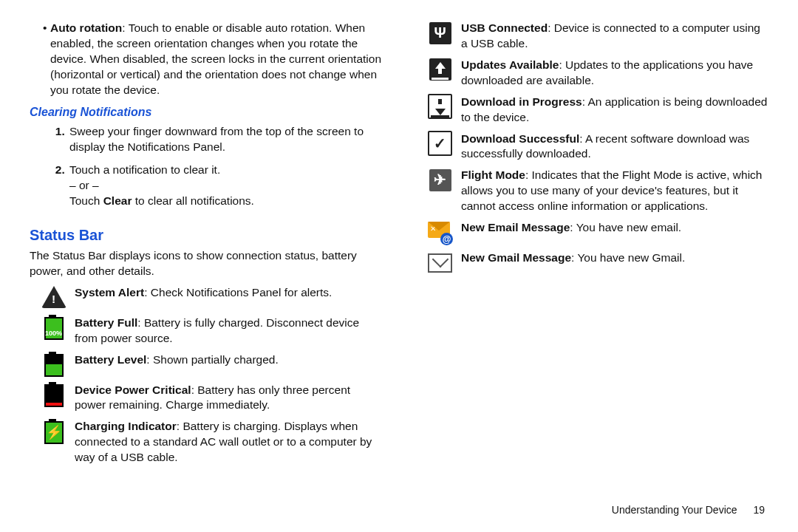 This screenshot has width=798, height=532. What do you see at coordinates (211, 398) in the screenshot?
I see `row-power-critical: Device Power Critical: Battery has only …` at bounding box center [211, 398].